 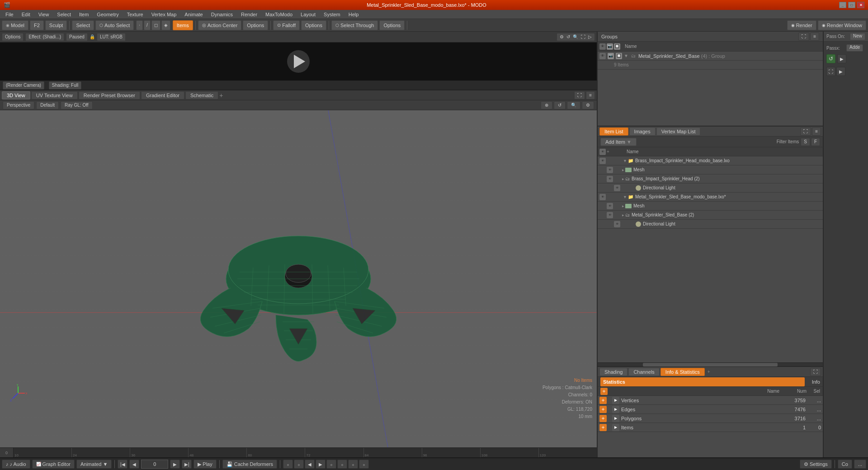 What do you see at coordinates (9, 14) in the screenshot?
I see `menu-file: File` at bounding box center [9, 14].